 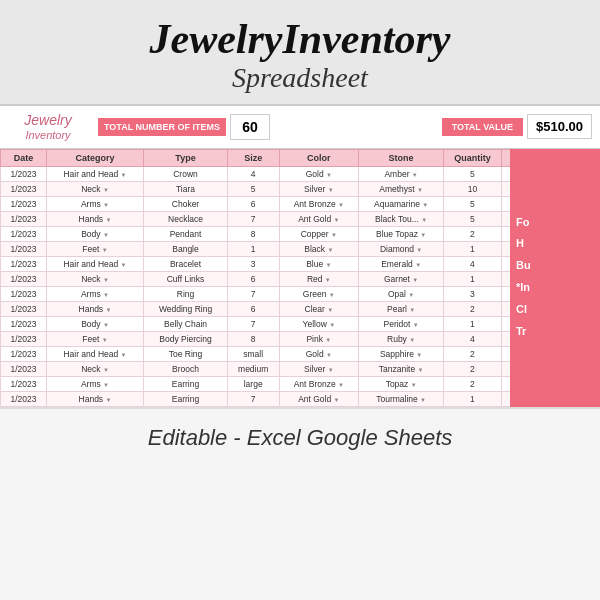 What do you see at coordinates (402, 248) in the screenshot?
I see `table-cell: Diamond ▼` at bounding box center [402, 248].